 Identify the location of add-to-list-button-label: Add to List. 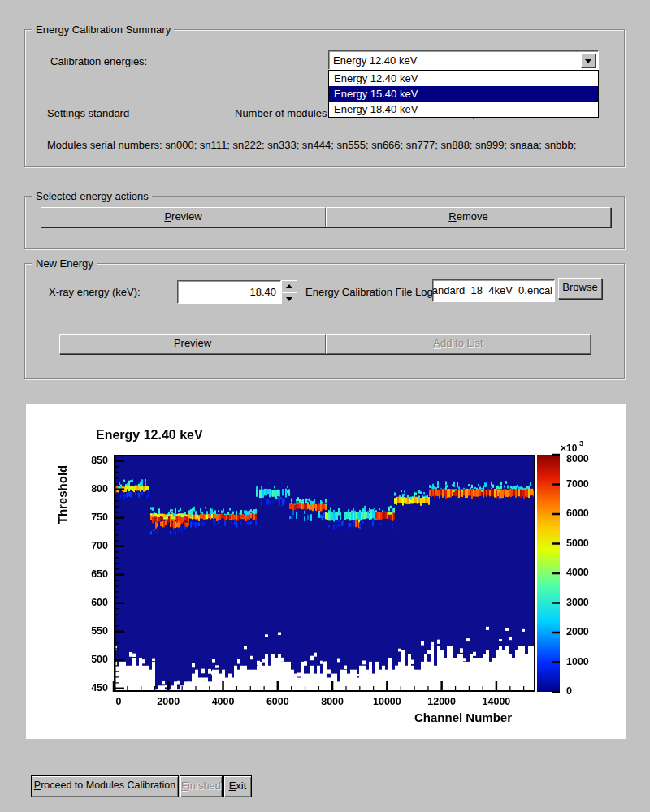
(458, 343).